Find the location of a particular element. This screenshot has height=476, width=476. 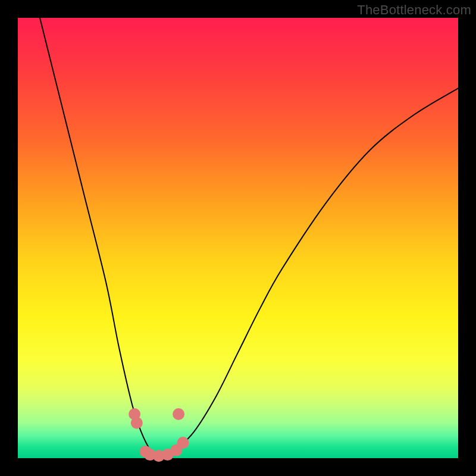

highlight-dots is located at coordinates (158, 435).